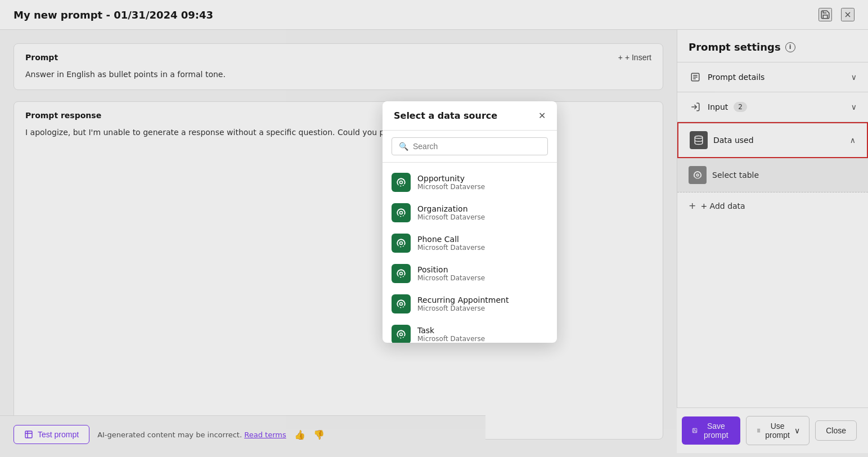 The height and width of the screenshot is (457, 868). Describe the element at coordinates (790, 47) in the screenshot. I see `info-icon: i` at that location.